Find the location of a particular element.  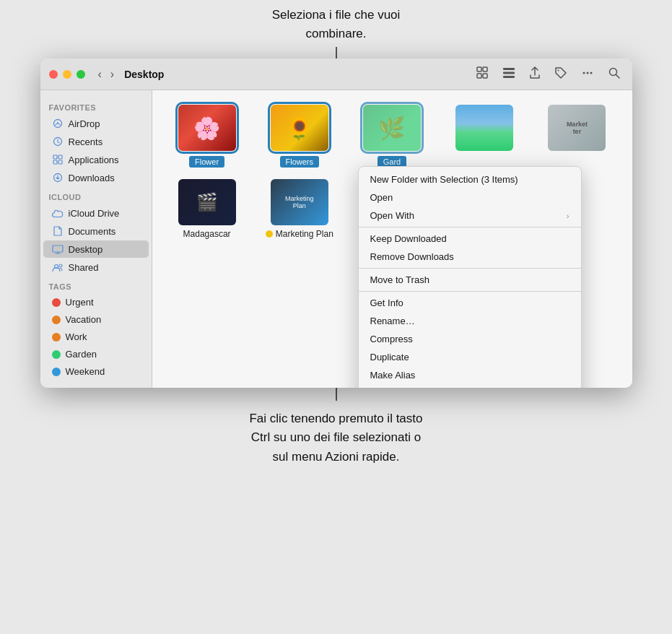

menu-move-trash: Move to Trash is located at coordinates (470, 280).